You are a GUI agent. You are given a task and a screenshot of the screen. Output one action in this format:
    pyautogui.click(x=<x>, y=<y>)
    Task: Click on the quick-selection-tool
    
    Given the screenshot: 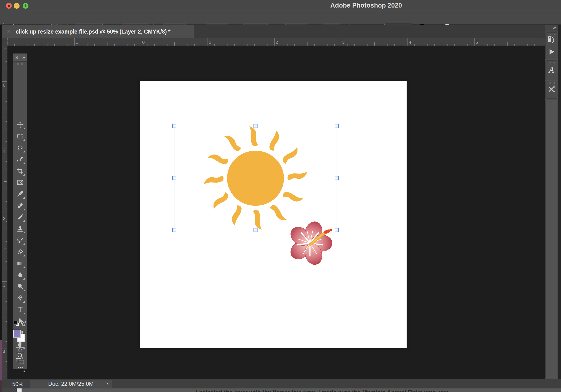 What is the action you would take?
    pyautogui.click(x=20, y=159)
    